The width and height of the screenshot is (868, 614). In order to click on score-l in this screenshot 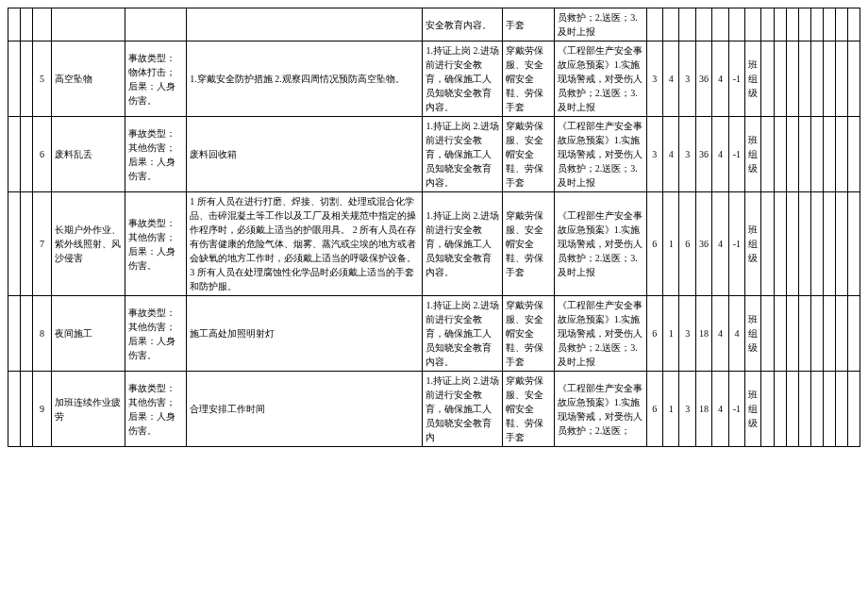, I will do `click(655, 25)`.